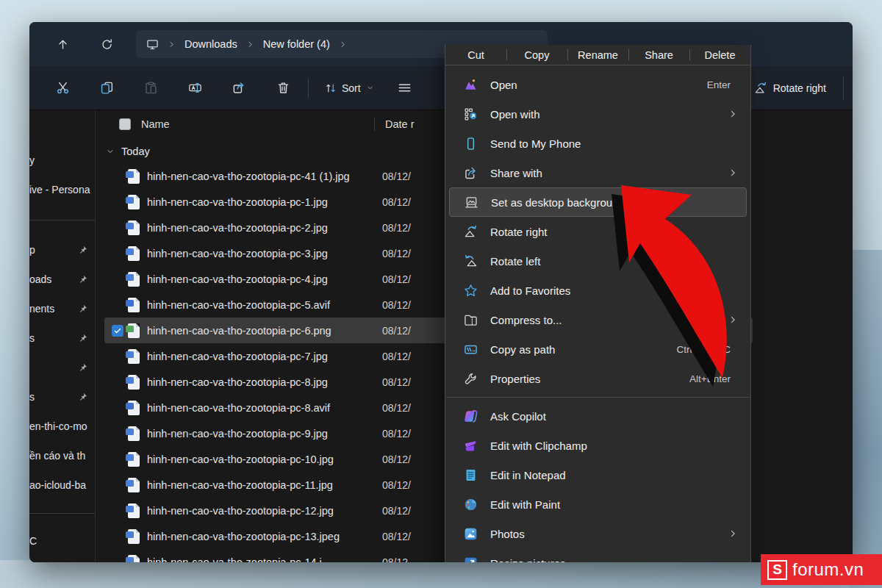  I want to click on menu-item-open: Open Enter, so click(598, 85).